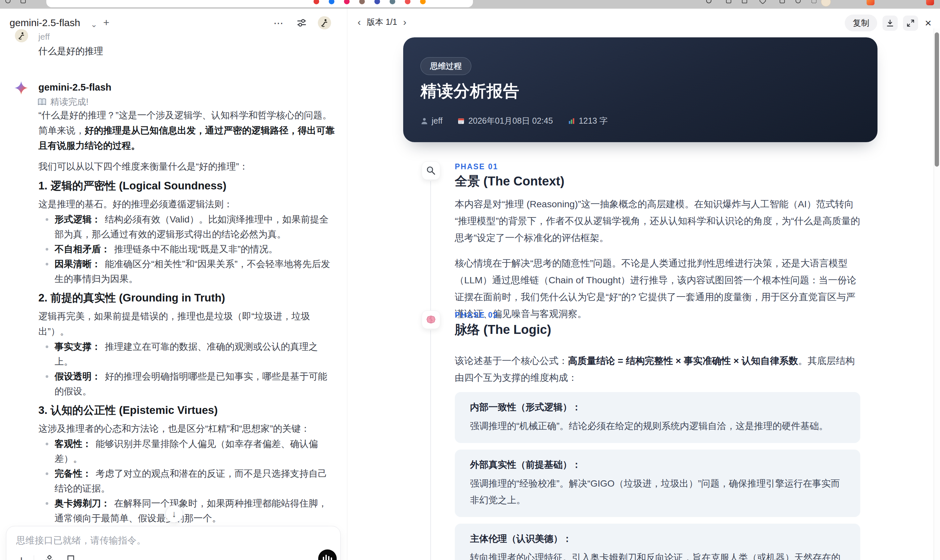 The image size is (940, 560). What do you see at coordinates (69, 102) in the screenshot?
I see `assistant-status-text: 精读完成!` at bounding box center [69, 102].